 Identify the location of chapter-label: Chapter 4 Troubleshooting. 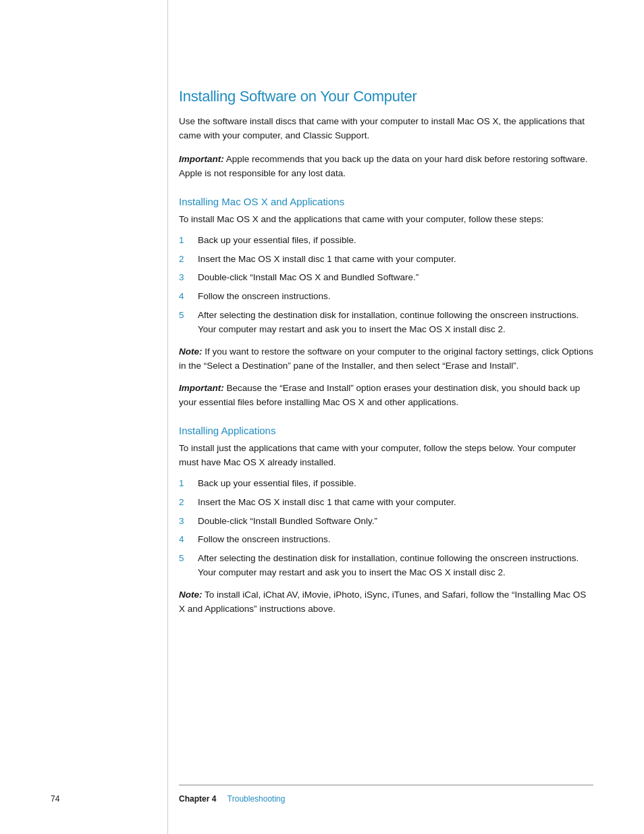
(232, 799).